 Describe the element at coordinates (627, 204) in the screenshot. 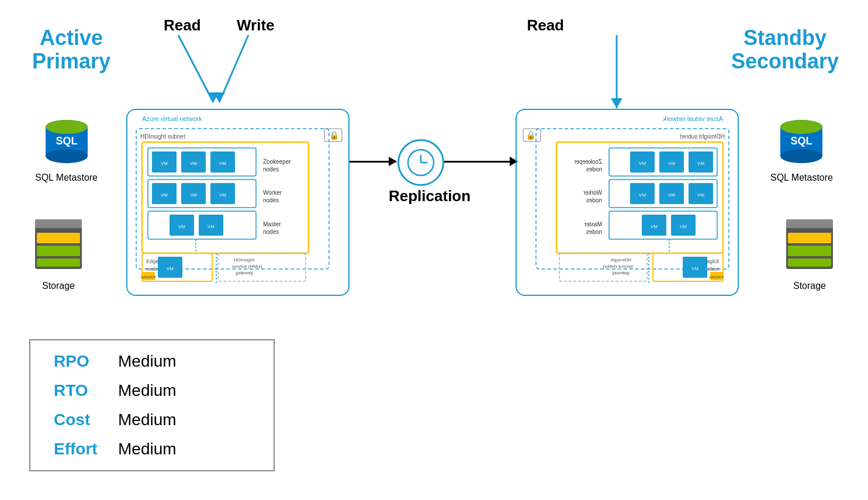

I see `hdinsight-cluster-right: Azure virtual network 🔒 HDInsight subnet…` at that location.